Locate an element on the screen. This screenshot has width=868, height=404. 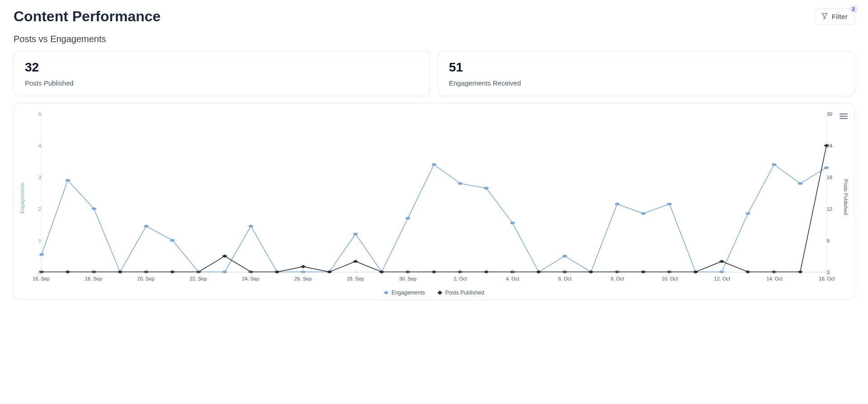
legend-label: Engagements is located at coordinates (408, 293).